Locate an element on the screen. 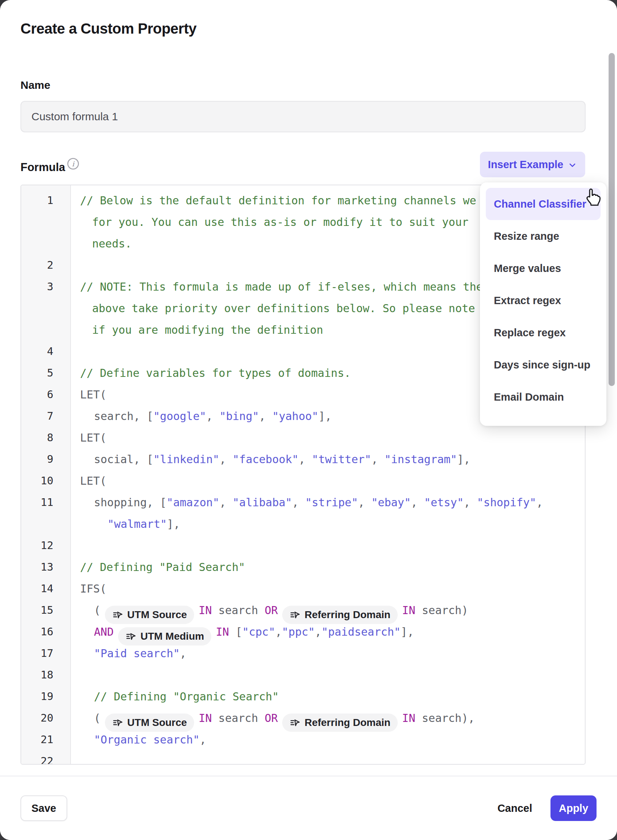 This screenshot has width=617, height=840. code-row: IFS( is located at coordinates (93, 589).